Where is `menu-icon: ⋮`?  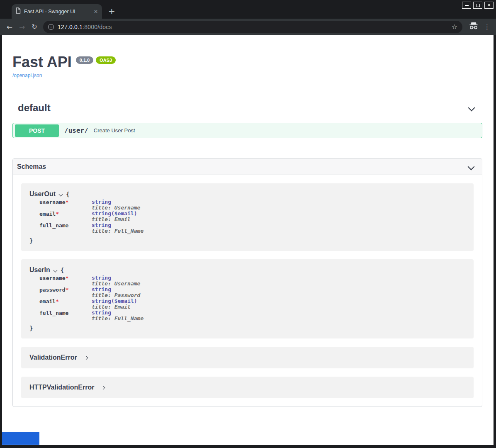
menu-icon: ⋮ is located at coordinates (487, 27).